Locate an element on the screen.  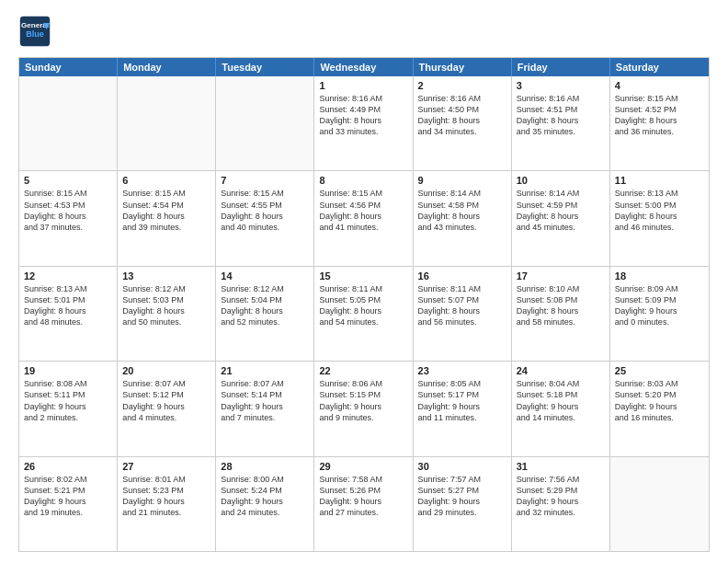
day-number: 20 is located at coordinates (166, 371).